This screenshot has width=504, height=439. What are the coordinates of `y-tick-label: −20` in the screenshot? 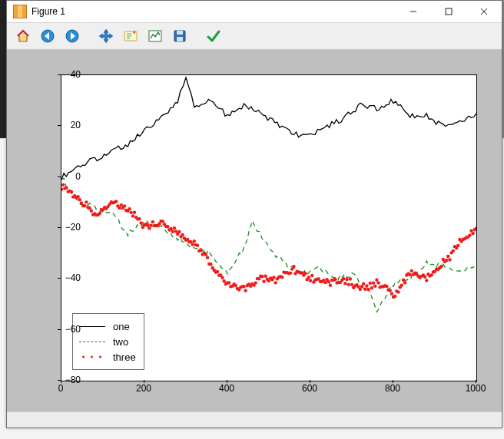 It's located at (65, 227).